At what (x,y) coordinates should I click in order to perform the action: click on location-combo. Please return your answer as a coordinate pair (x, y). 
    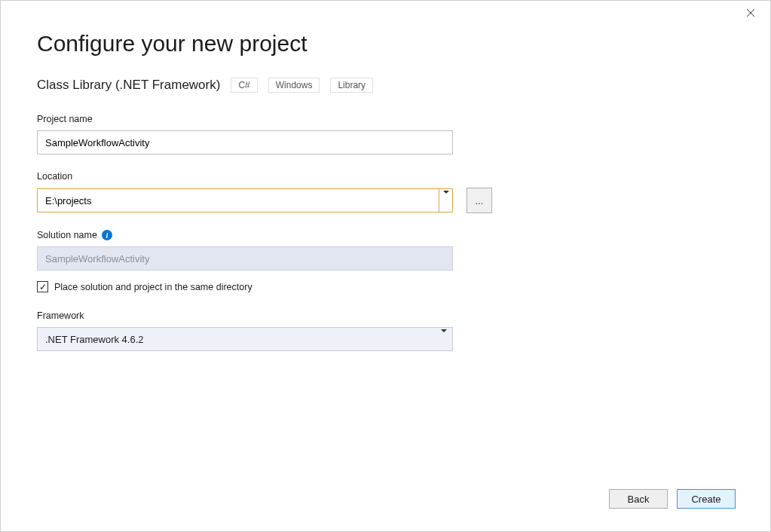
    Looking at the image, I should click on (245, 200).